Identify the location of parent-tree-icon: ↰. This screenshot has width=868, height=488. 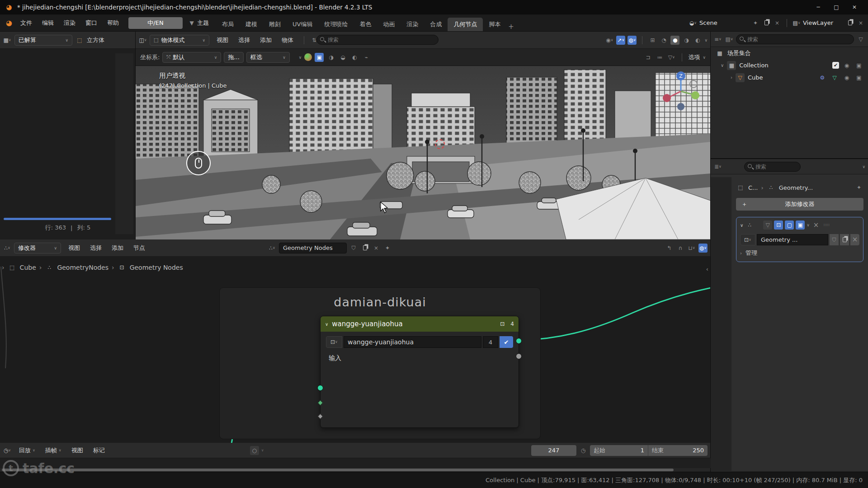
(669, 248).